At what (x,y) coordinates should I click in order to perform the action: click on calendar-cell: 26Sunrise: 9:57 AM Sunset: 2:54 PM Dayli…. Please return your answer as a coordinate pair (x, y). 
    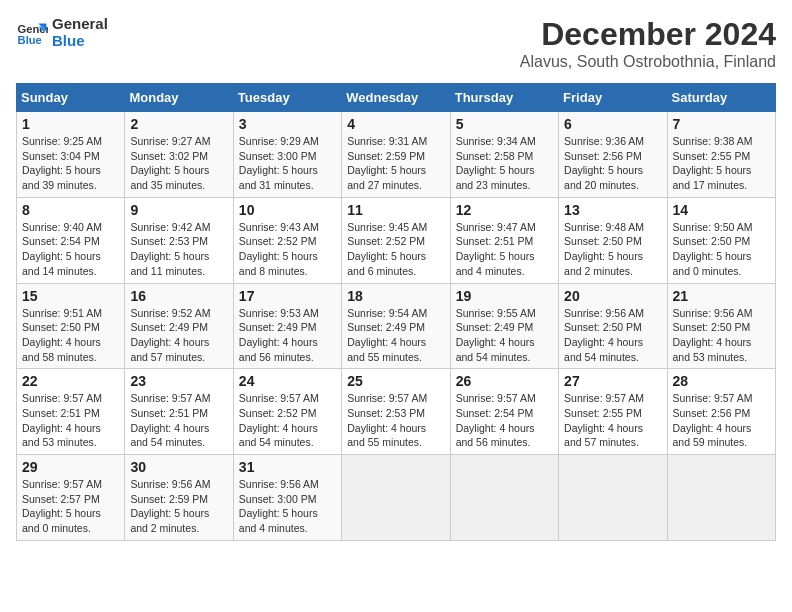
    Looking at the image, I should click on (504, 412).